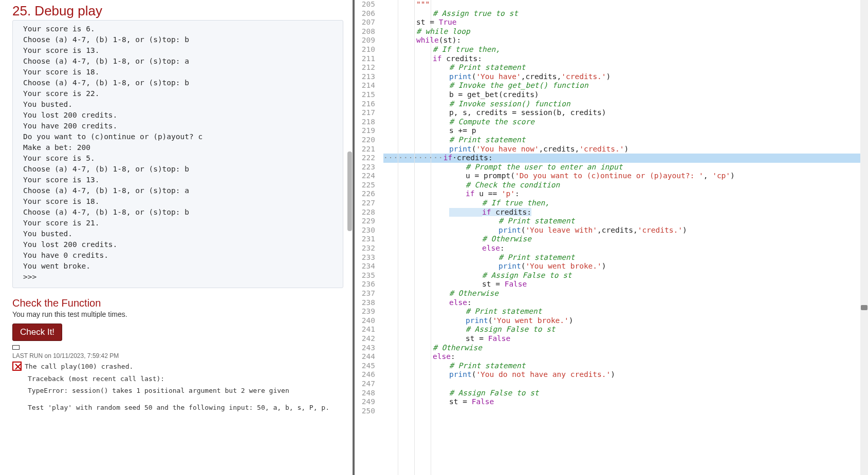 The width and height of the screenshot is (868, 475). Describe the element at coordinates (626, 86) in the screenshot. I see `code-line: # Invoke the get_bet() function` at that location.